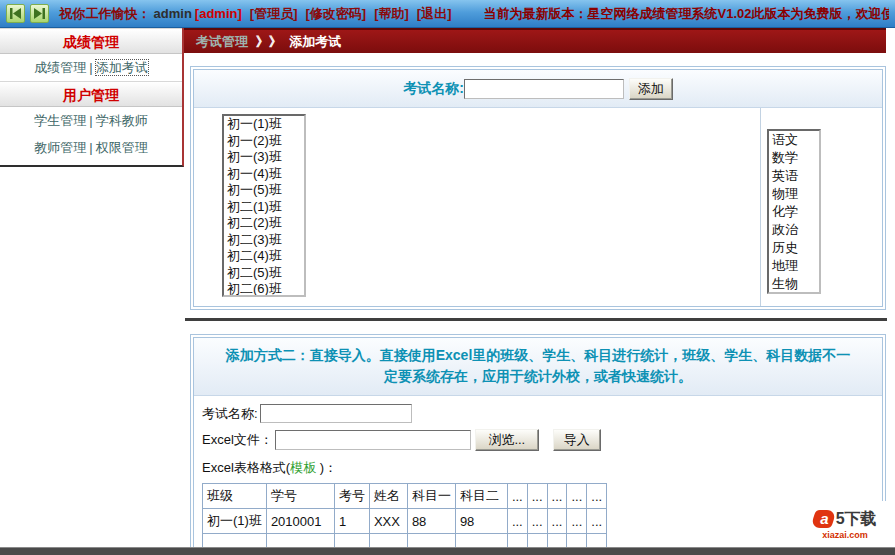  What do you see at coordinates (274, 14) in the screenshot?
I see `topbar-link: [管理员]` at bounding box center [274, 14].